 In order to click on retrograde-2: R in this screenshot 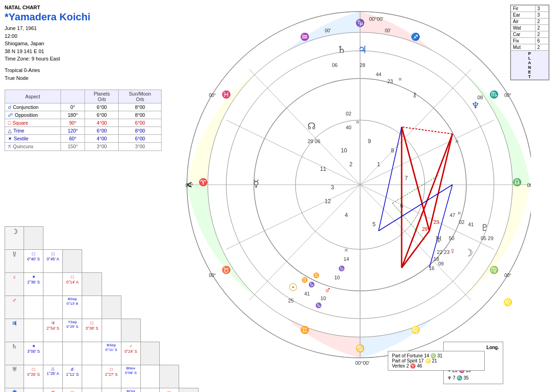, I will do `click(358, 122)`.